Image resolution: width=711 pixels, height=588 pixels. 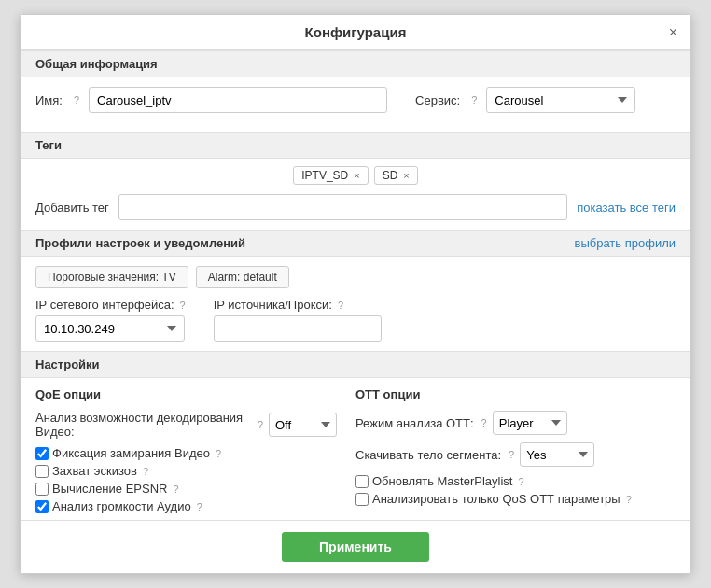 What do you see at coordinates (330, 175) in the screenshot?
I see `tag-iptv-sd: IPTV_SD ×` at bounding box center [330, 175].